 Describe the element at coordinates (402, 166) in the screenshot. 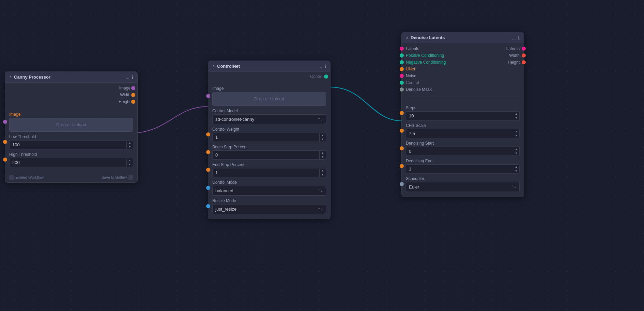

I see `denoise-end-port` at that location.